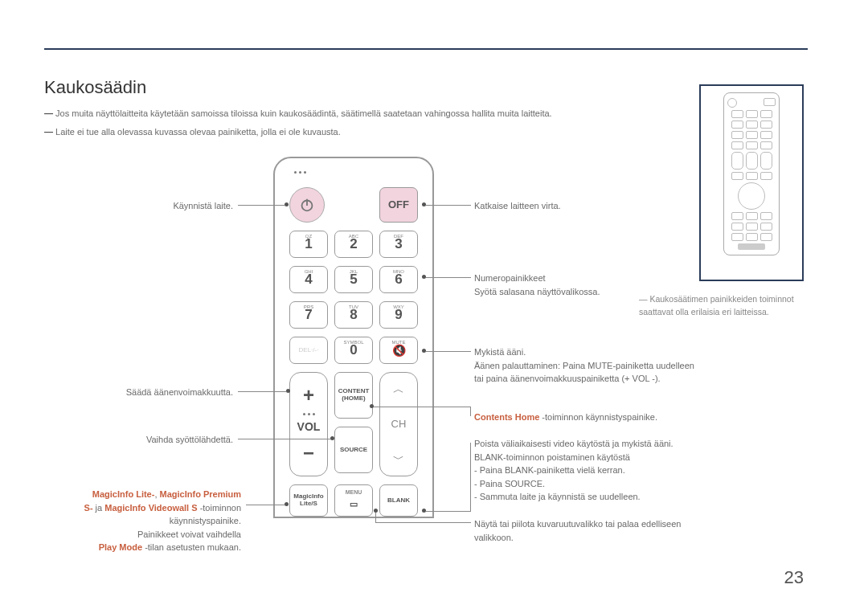 Image resolution: width=868 pixels, height=613 pixels. What do you see at coordinates (587, 530) in the screenshot?
I see `label-menu: Näytä tai piilota kuvaruutuvalikko tai p…` at bounding box center [587, 530].